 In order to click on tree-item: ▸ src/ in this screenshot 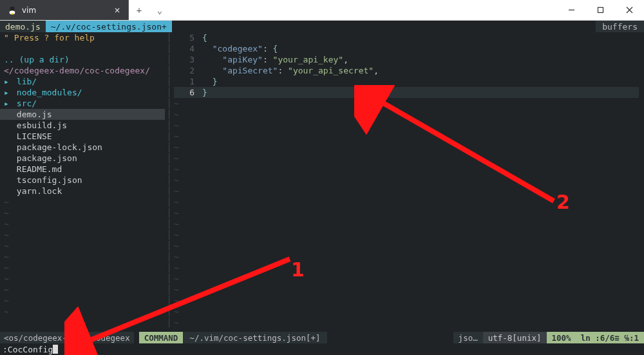, I will do `click(82, 103)`.